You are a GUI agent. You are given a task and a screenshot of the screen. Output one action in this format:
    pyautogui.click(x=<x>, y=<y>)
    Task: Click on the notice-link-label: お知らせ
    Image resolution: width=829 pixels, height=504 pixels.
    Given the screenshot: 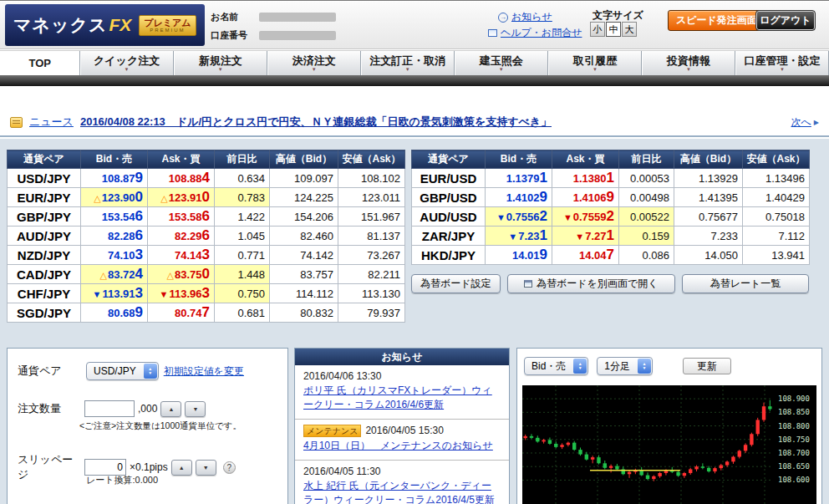 What is the action you would take?
    pyautogui.click(x=531, y=17)
    